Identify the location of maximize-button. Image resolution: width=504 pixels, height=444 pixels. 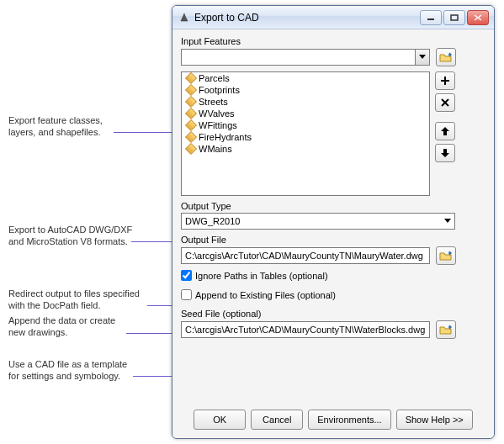
(454, 18).